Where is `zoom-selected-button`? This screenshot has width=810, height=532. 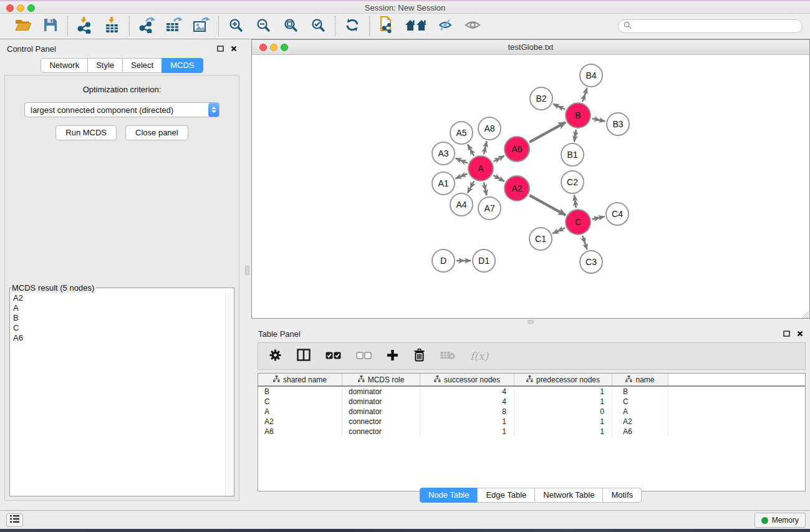
zoom-selected-button is located at coordinates (318, 26).